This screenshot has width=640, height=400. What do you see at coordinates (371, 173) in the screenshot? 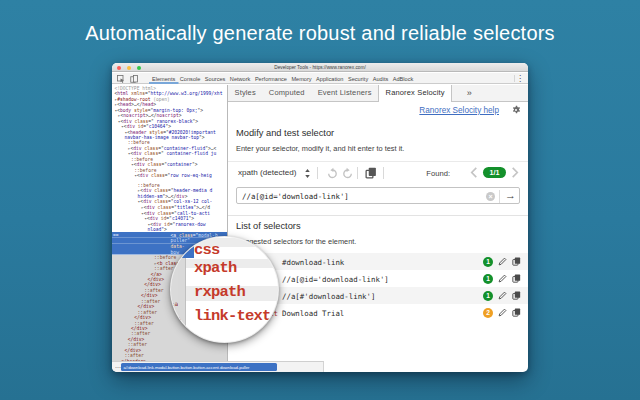
I see `copy-selector-icon` at bounding box center [371, 173].